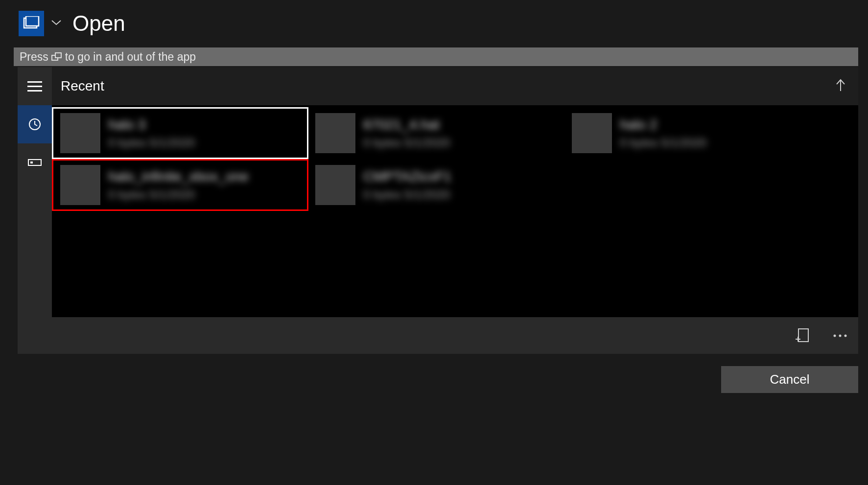 The width and height of the screenshot is (868, 485). Describe the element at coordinates (35, 210) in the screenshot. I see `sidebar` at that location.